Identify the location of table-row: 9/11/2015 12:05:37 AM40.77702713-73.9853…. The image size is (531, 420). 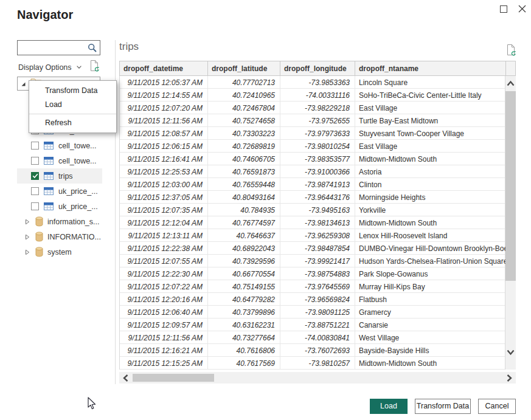
(313, 83).